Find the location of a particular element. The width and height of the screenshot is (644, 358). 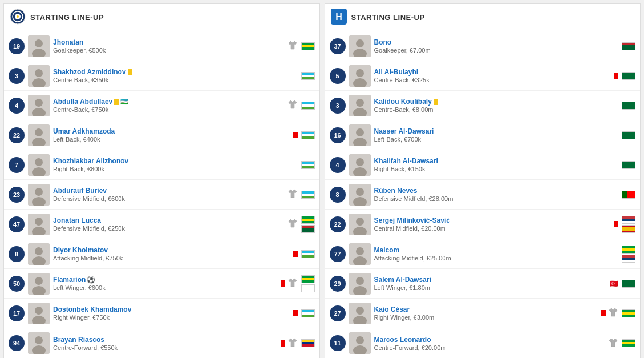

player-details: Goalkeeper, €7.00m is located at coordinates (495, 50).